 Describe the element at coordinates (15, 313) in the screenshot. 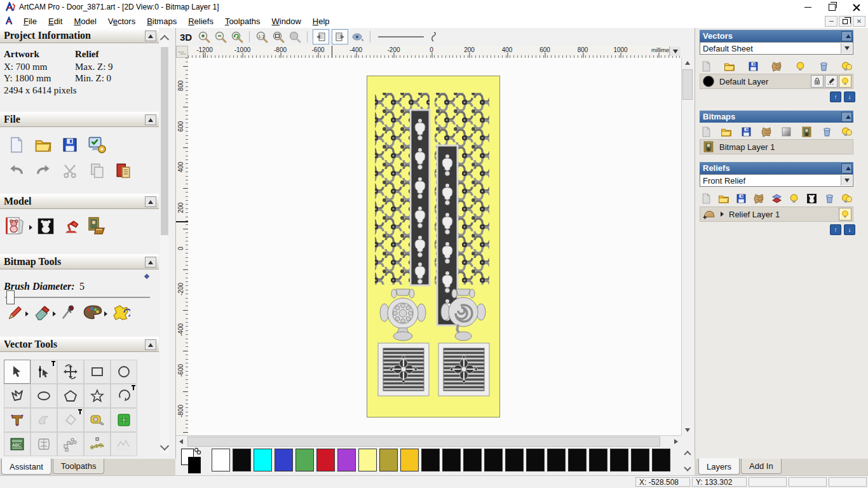

I see `paint-tool-icon` at that location.